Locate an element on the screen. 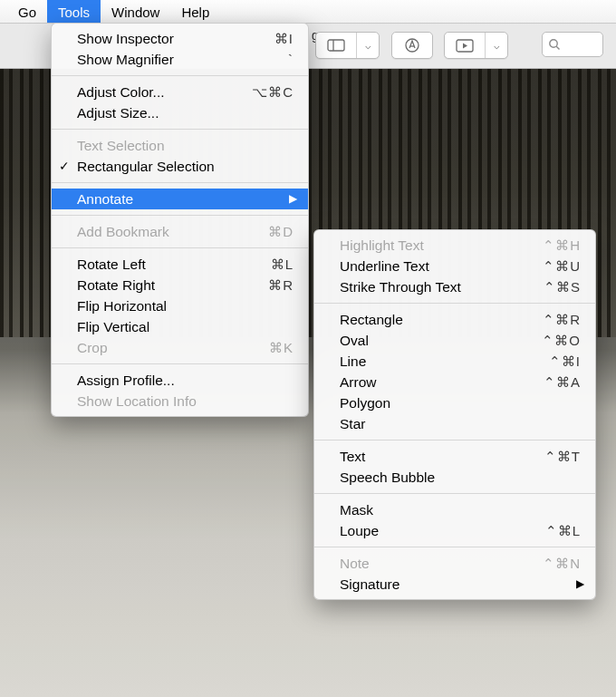 The image size is (616, 697). menu-item-label: Star is located at coordinates (352, 424).